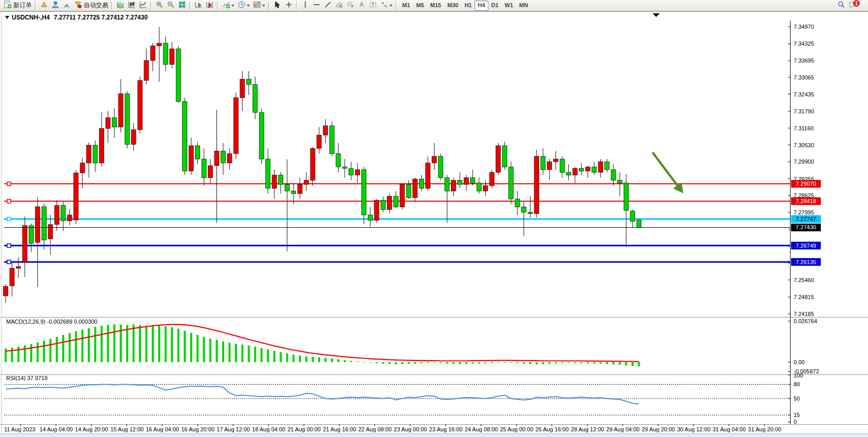 This screenshot has width=868, height=437. I want to click on trend-arrow-annotation, so click(668, 173).